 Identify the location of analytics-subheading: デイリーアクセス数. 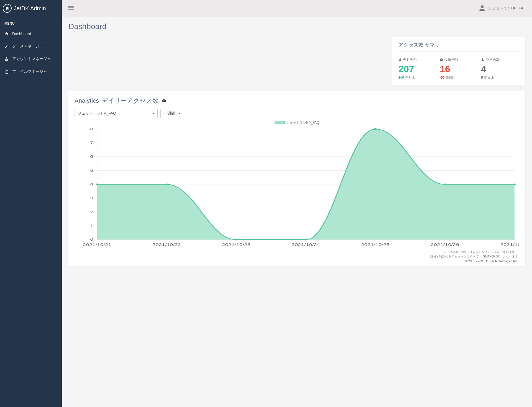
(130, 101).